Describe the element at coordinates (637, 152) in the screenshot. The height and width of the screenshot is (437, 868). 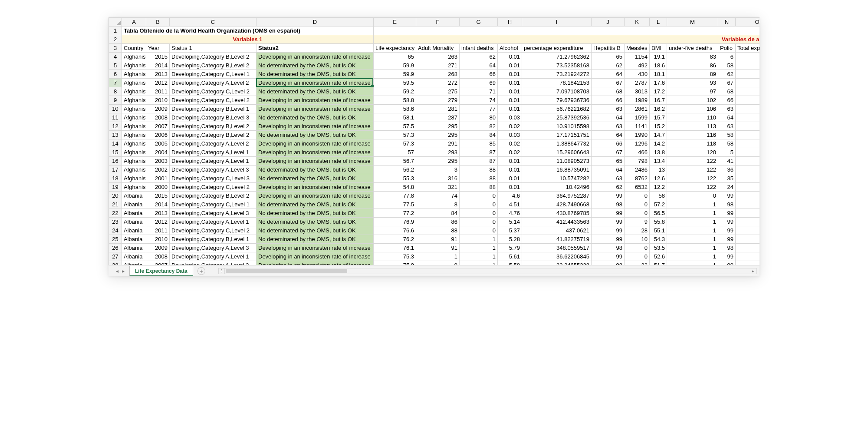
I see `cell: 466` at that location.